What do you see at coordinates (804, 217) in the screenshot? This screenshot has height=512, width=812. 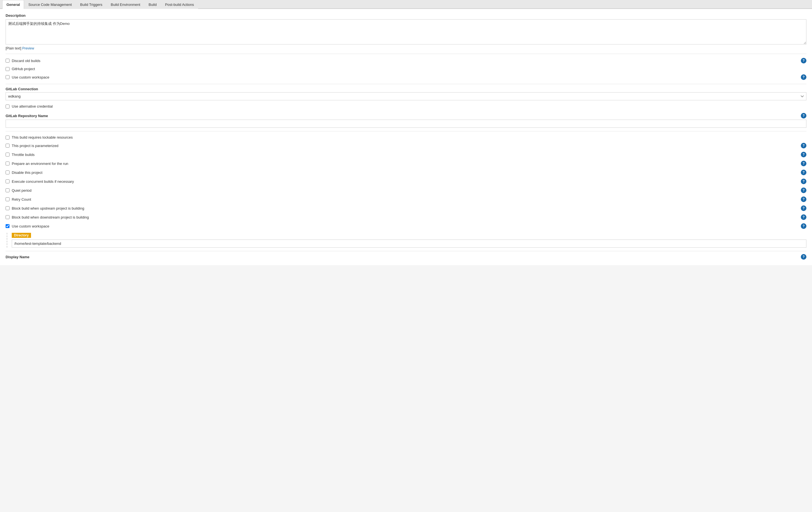 I see `block-downstream-help-icon: ?` at bounding box center [804, 217].